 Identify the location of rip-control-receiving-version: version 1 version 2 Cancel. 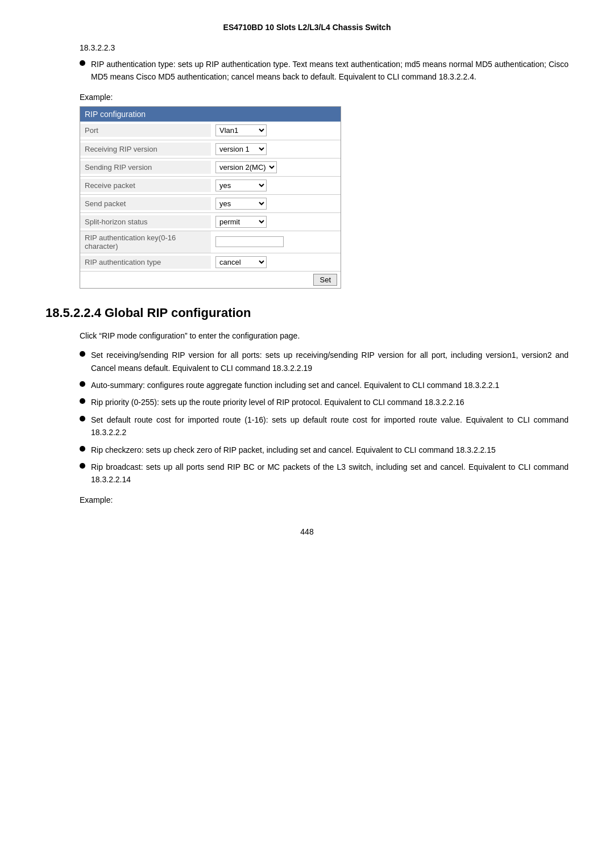
(276, 149).